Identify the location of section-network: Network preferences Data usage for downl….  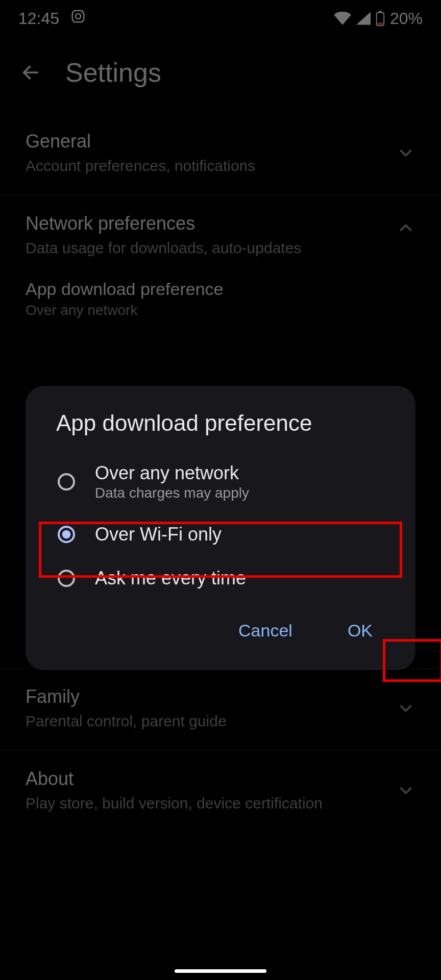
(220, 229).